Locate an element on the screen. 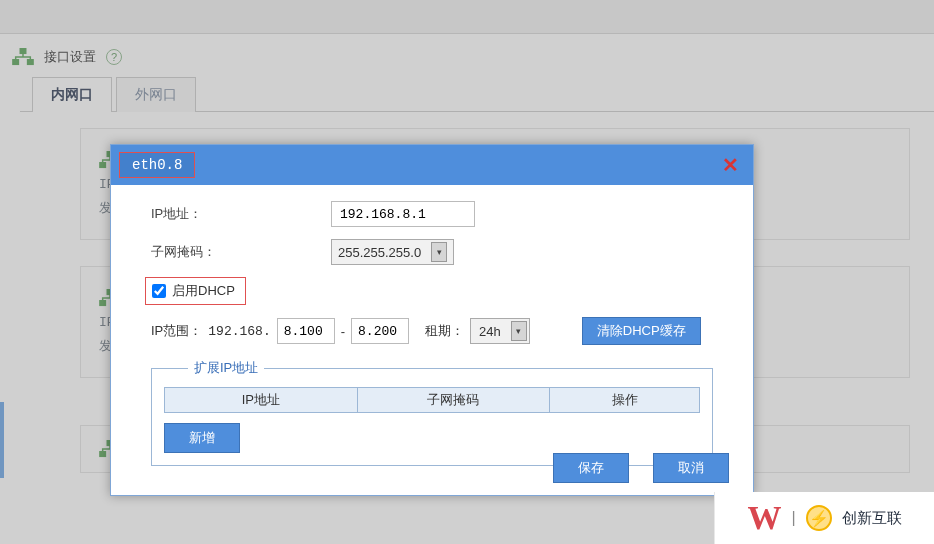  modal-header: eth0.8 ✕ is located at coordinates (432, 165).